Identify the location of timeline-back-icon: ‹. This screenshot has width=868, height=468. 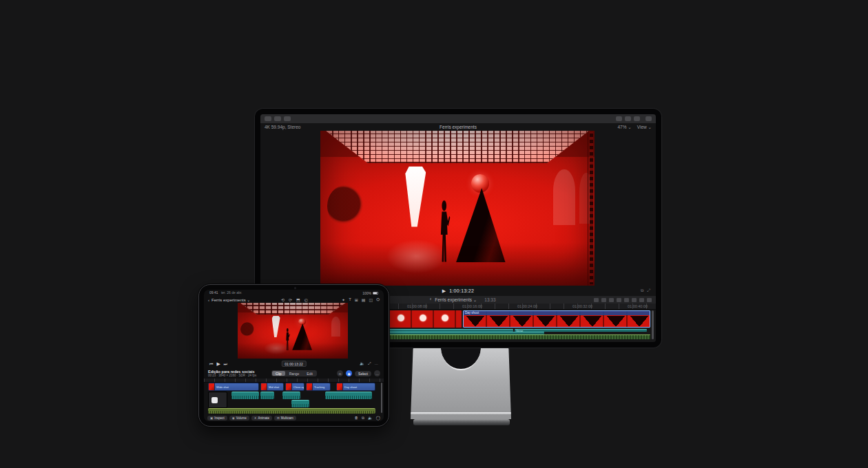
(431, 300).